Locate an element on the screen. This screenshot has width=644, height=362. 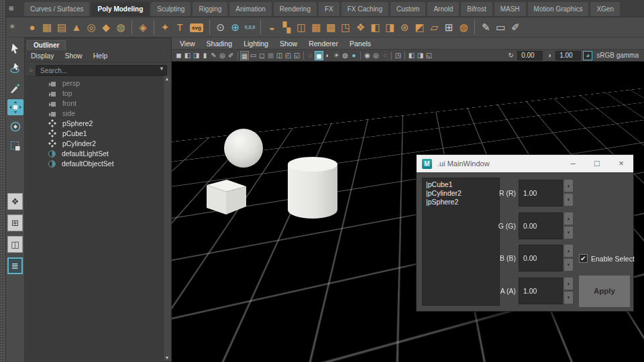
colorspace-label: sRGB gamma is located at coordinates (617, 55).